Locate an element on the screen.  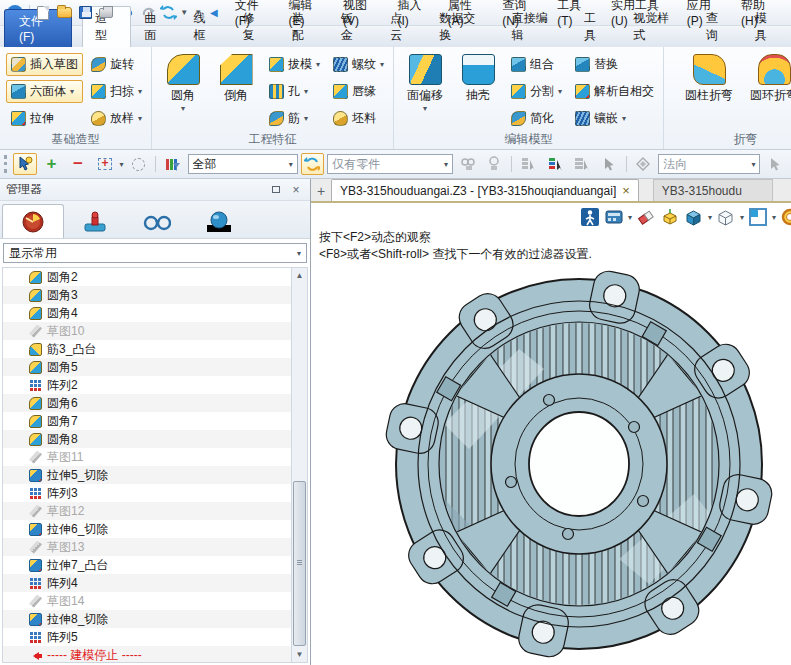
new-document-tab-button: + is located at coordinates (321, 191).